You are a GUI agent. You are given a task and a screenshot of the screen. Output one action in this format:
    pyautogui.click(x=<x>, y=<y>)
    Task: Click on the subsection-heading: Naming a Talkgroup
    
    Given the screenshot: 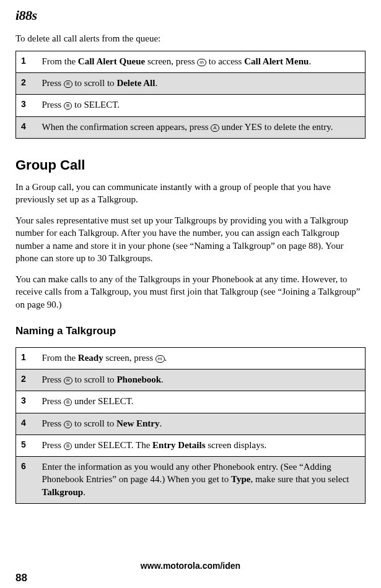 What is the action you would take?
    pyautogui.click(x=191, y=332)
    